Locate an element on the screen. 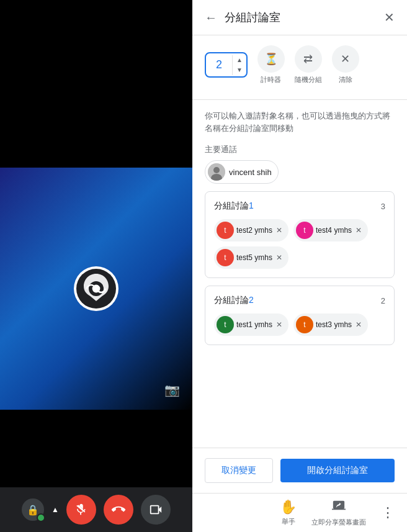 This screenshot has height=532, width=407. timer-label: 計時器 is located at coordinates (271, 79).